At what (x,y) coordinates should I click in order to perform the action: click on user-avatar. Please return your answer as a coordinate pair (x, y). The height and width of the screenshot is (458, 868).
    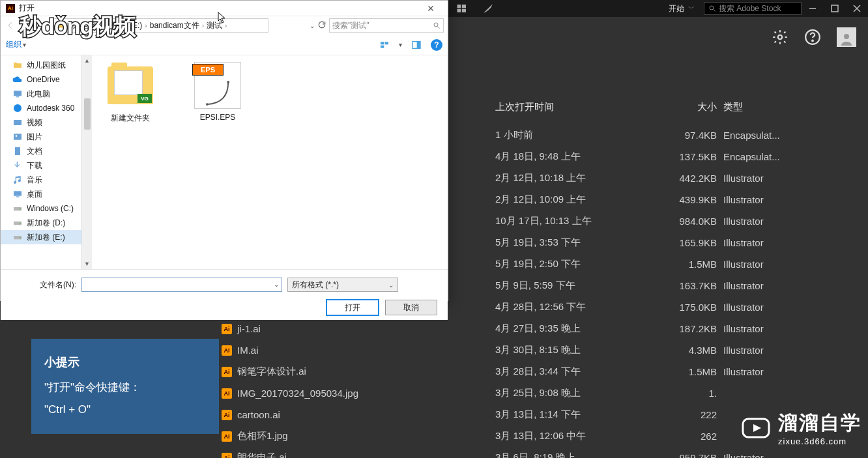
    Looking at the image, I should click on (846, 37).